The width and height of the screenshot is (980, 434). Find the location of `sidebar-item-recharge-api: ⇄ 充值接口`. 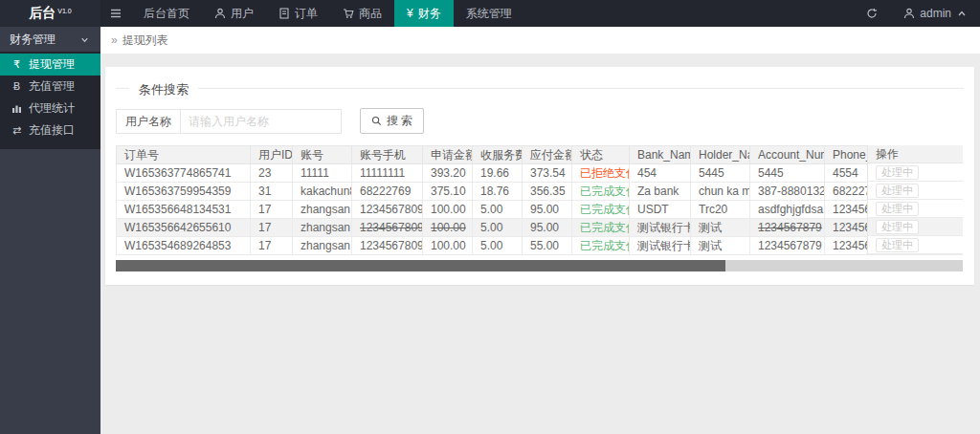

sidebar-item-recharge-api: ⇄ 充值接口 is located at coordinates (50, 130).